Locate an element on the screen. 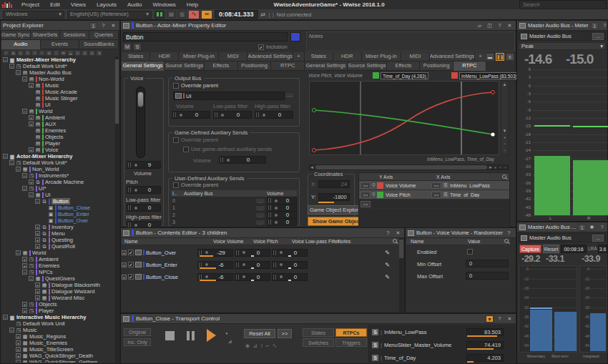 The width and height of the screenshot is (608, 364). tree-item-questing: +⧉Questing is located at coordinates (59, 240).